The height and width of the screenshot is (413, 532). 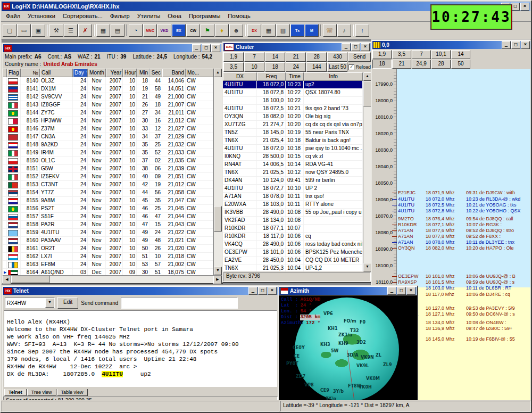 What do you see at coordinates (293, 85) in the screenshot?
I see `cluster-row: 4U1ITU18 072,010:23up2` at bounding box center [293, 85].